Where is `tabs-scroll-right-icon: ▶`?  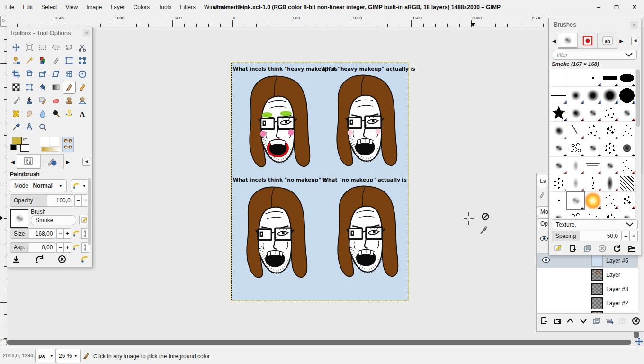 tabs-scroll-right-icon: ▶ is located at coordinates (68, 162).